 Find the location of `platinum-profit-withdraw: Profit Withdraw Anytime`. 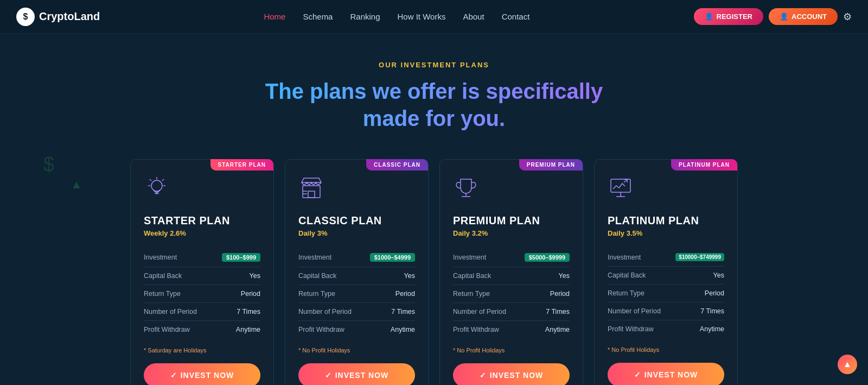

platinum-profit-withdraw: Profit Withdraw Anytime is located at coordinates (666, 329).